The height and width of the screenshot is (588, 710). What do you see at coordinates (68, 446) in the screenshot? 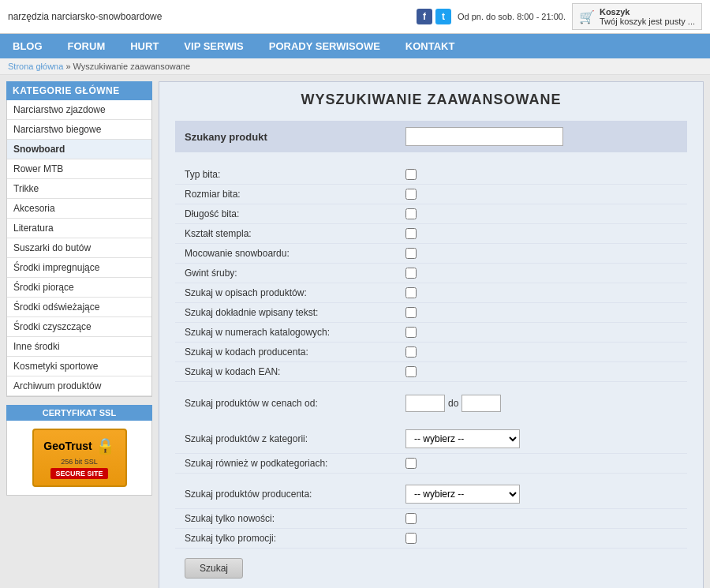
I see `geo-logo-text: GeoTrust` at bounding box center [68, 446].